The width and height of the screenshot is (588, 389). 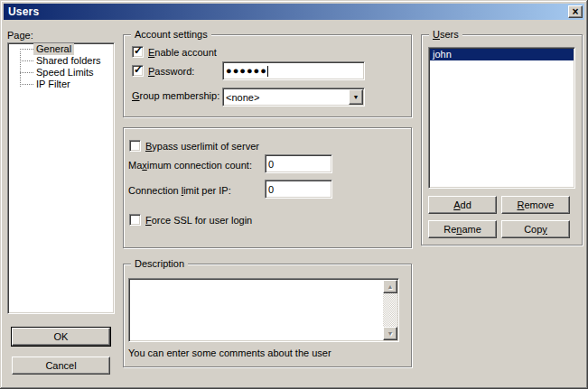 I want to click on force-ssl-label: Force SSL for user login, so click(x=199, y=220).